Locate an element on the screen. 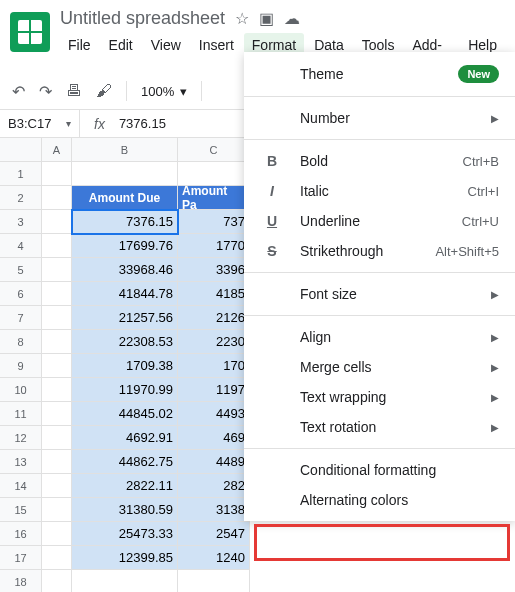 The height and width of the screenshot is (592, 515). cell: 44862.75 is located at coordinates (125, 462).